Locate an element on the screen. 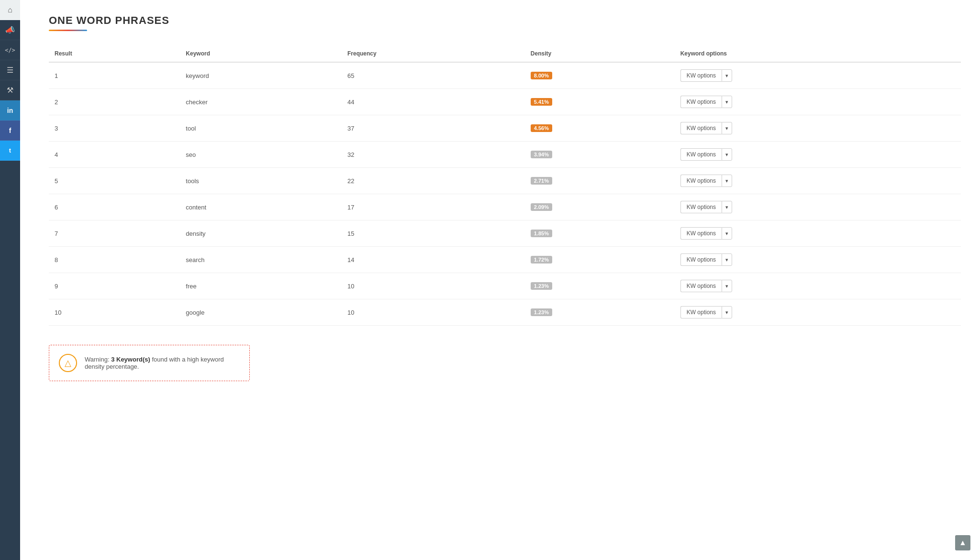 Image resolution: width=980 pixels, height=560 pixels. col-density: Density is located at coordinates (600, 54).